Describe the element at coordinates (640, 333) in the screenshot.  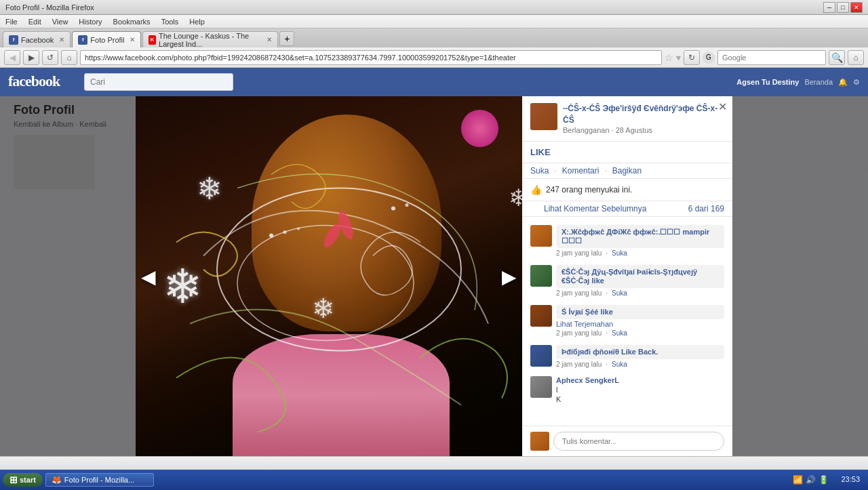
I see `comment-actions-3: 2 jam yang lalu · Suka` at that location.